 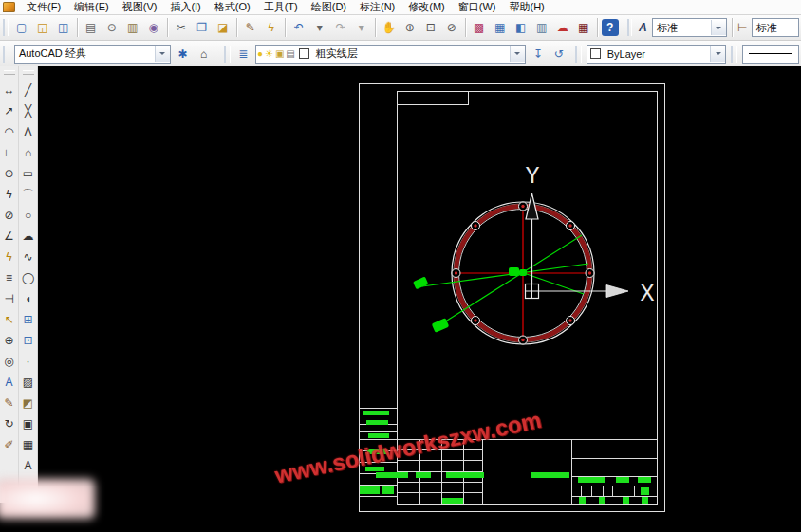 What do you see at coordinates (28, 194) in the screenshot?
I see `arc-button: ⌒` at bounding box center [28, 194].